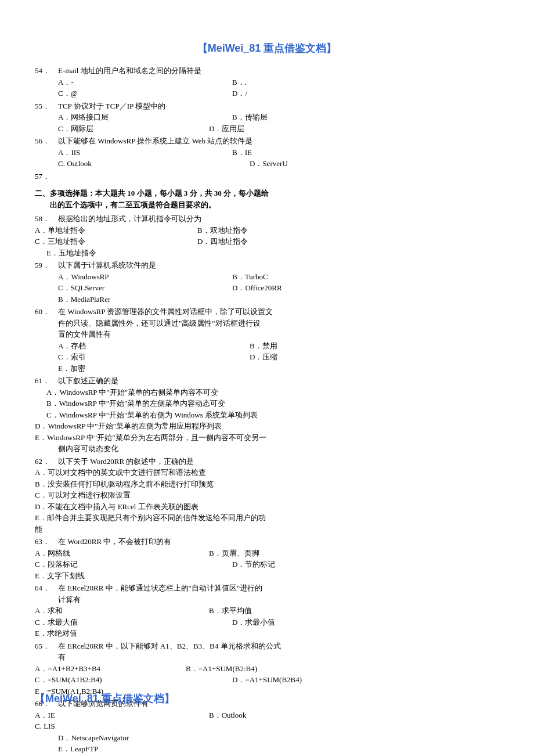 The width and height of the screenshot is (534, 756). What do you see at coordinates (284, 153) in the screenshot?
I see `opt-b: B．IE` at bounding box center [284, 153].